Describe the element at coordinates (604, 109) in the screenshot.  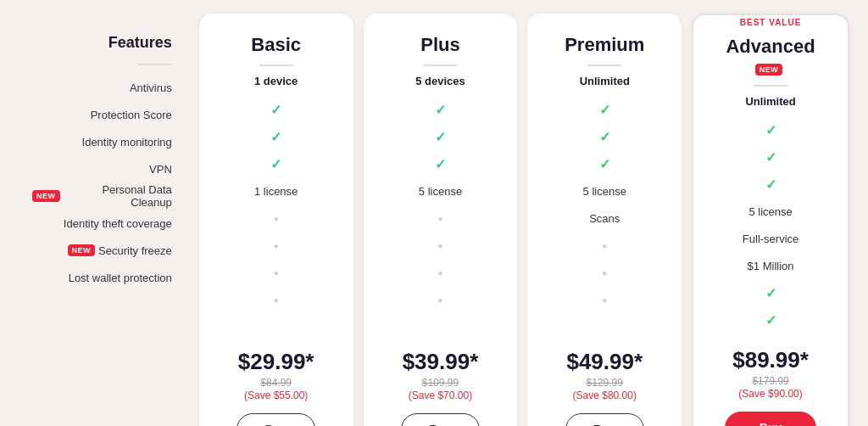
I see `value-row-premium-0: ✓` at that location.